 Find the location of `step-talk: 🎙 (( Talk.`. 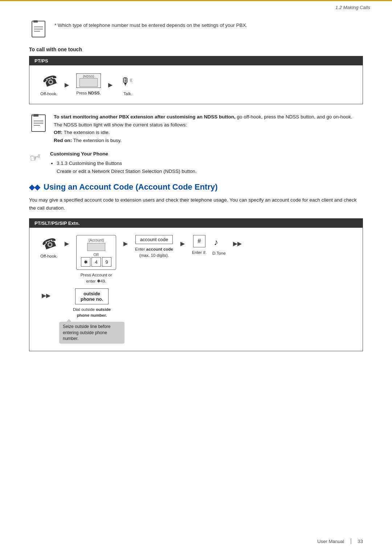

step-talk: 🎙 (( Talk. is located at coordinates (128, 85).